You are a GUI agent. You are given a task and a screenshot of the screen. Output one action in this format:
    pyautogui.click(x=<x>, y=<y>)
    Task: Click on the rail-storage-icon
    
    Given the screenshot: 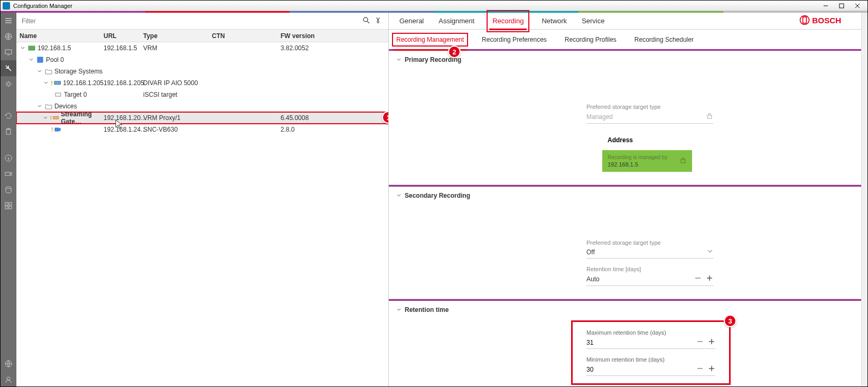 What is the action you would take?
    pyautogui.click(x=8, y=190)
    